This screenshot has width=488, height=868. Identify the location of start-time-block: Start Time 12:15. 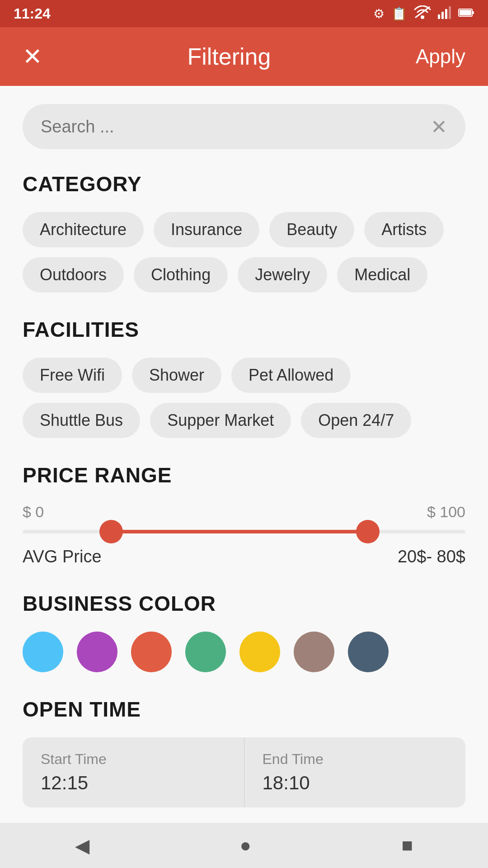
(134, 772).